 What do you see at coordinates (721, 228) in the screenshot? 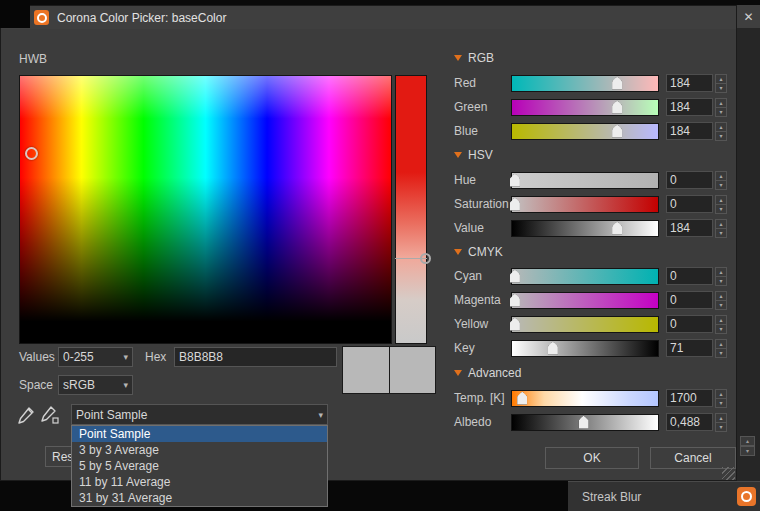
I see `value-spinner: ▴▾` at bounding box center [721, 228].